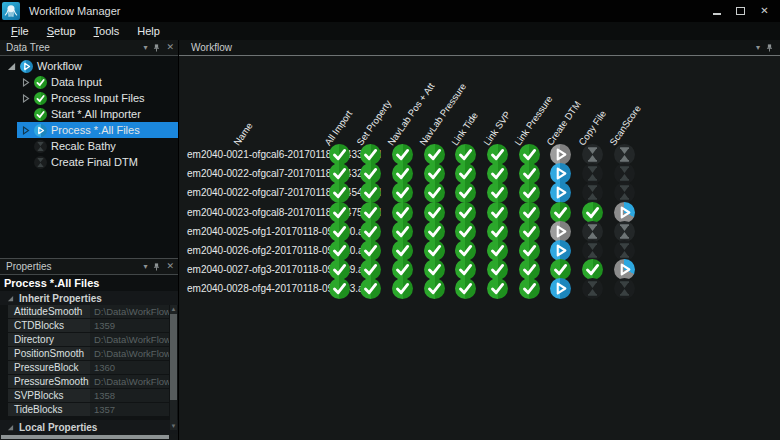  I want to click on workflow-pin-icon, so click(770, 48).